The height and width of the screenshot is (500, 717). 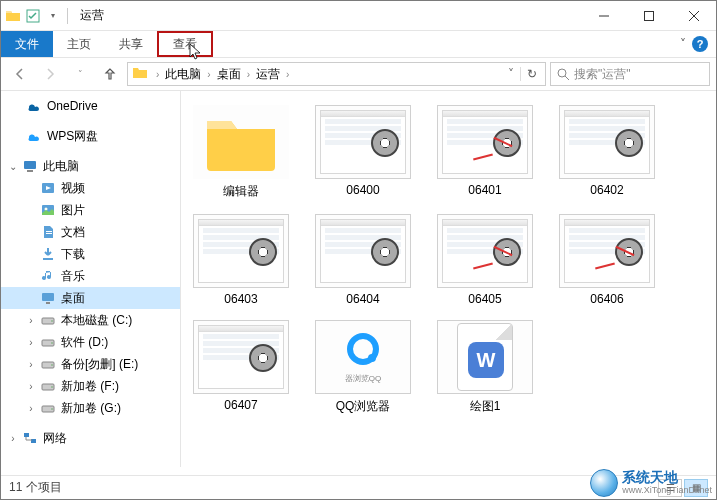 I want to click on sidebar-item-drive: ›软件 (D:), so click(x=90, y=342).